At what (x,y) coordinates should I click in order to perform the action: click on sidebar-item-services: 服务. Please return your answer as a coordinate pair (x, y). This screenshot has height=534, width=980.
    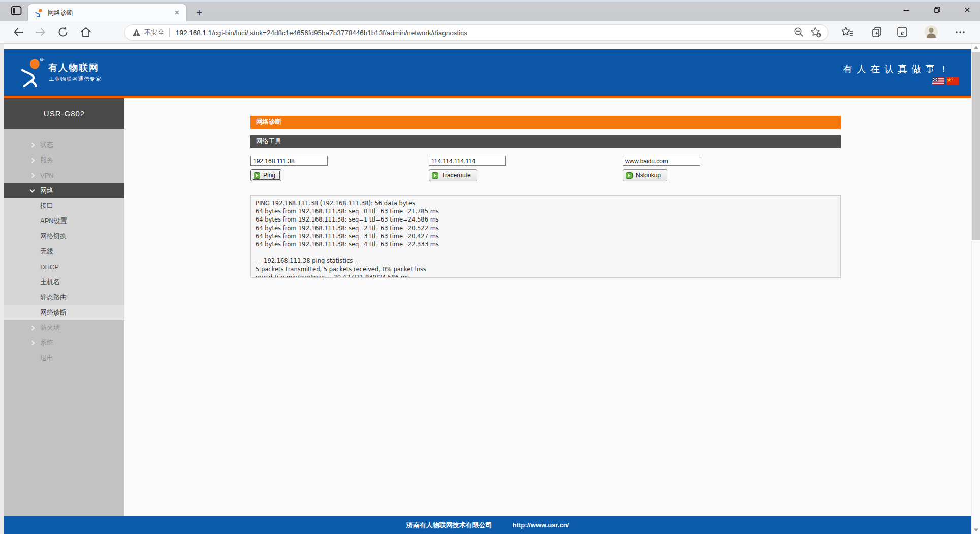
    Looking at the image, I should click on (64, 160).